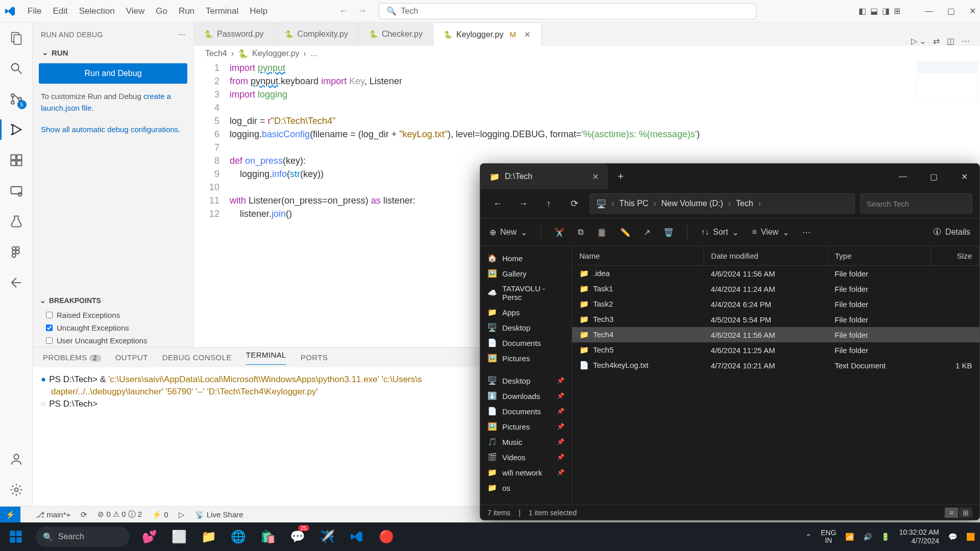 The image size is (980, 551). Describe the element at coordinates (327, 537) in the screenshot. I see `taskbar-telegram-icon: ✈️` at that location.